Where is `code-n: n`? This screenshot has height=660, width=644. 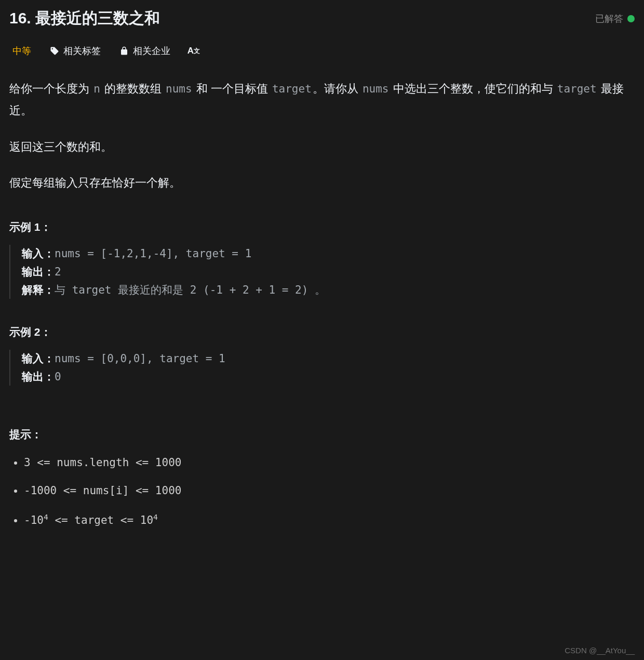
code-n: n is located at coordinates (97, 89).